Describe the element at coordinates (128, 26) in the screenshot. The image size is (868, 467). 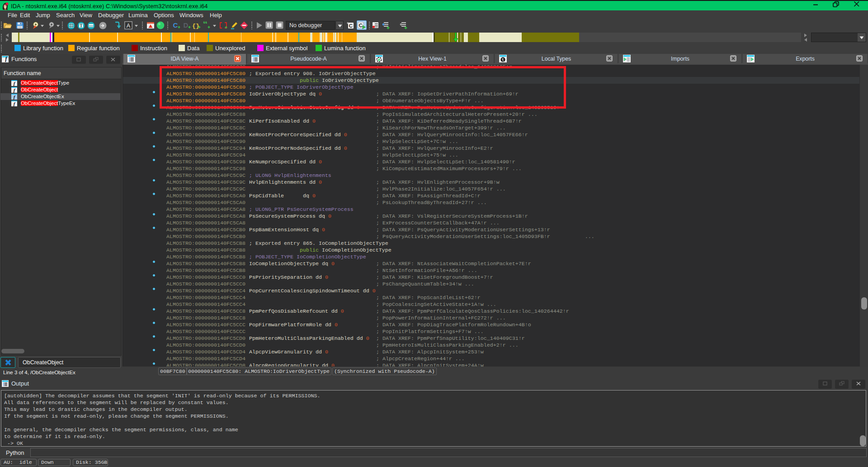
I see `svg-text: A` at that location.